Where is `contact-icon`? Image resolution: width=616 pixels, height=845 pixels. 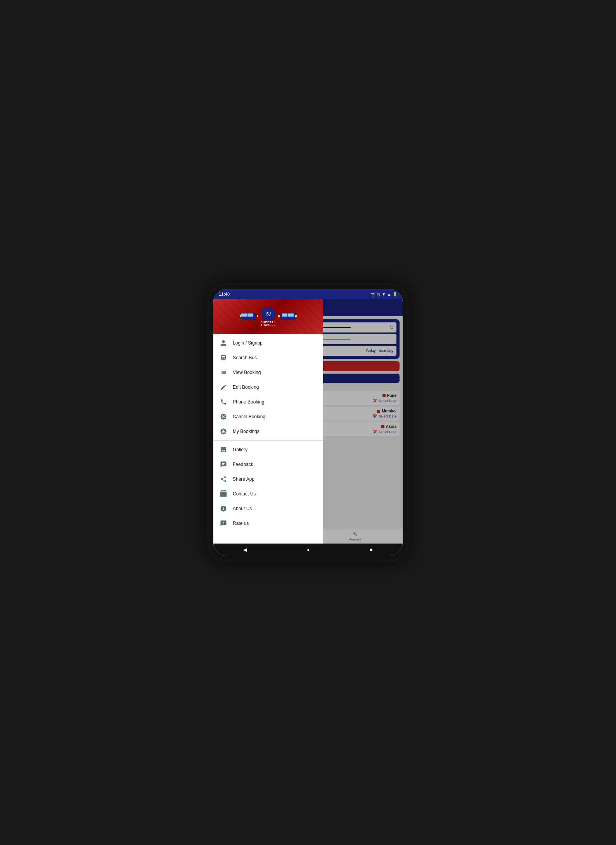
contact-icon is located at coordinates (223, 494).